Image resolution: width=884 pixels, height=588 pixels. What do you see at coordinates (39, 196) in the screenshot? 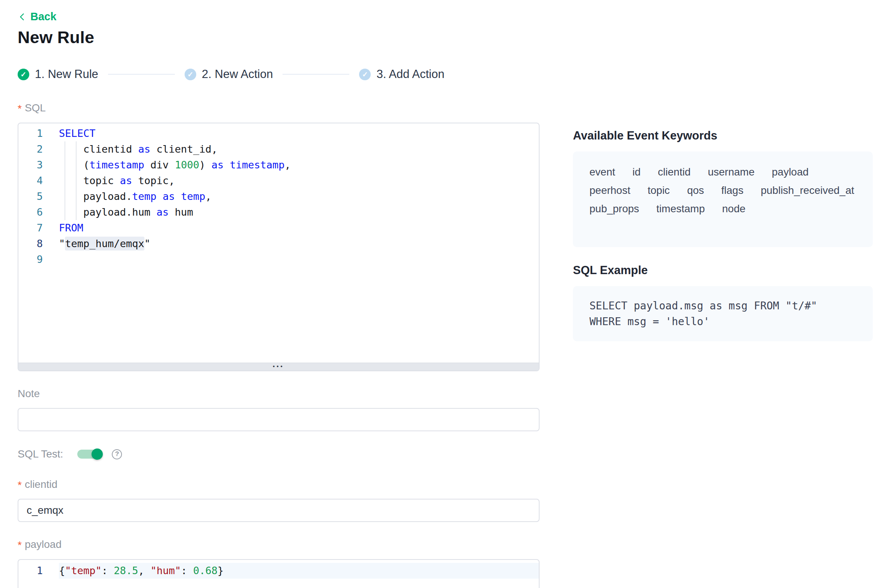
I see `line-number: 5` at bounding box center [39, 196].